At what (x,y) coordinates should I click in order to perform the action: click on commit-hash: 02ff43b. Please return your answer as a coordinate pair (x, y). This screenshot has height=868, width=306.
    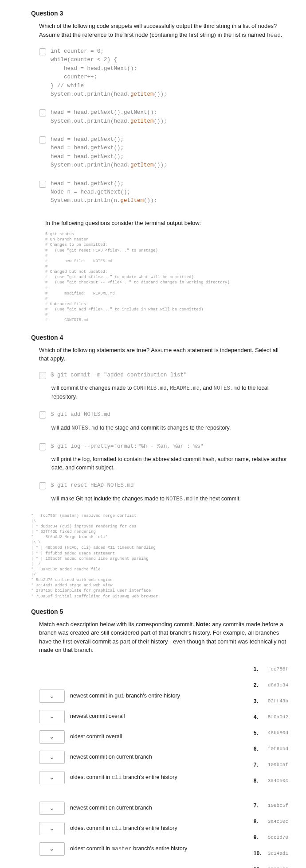
    Looking at the image, I should click on (278, 701).